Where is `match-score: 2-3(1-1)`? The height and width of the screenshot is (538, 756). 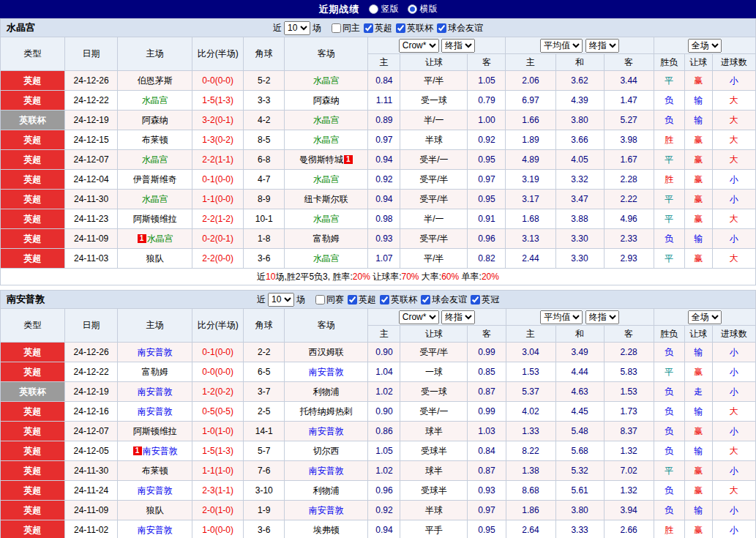
match-score: 2-3(1-1) is located at coordinates (218, 490).